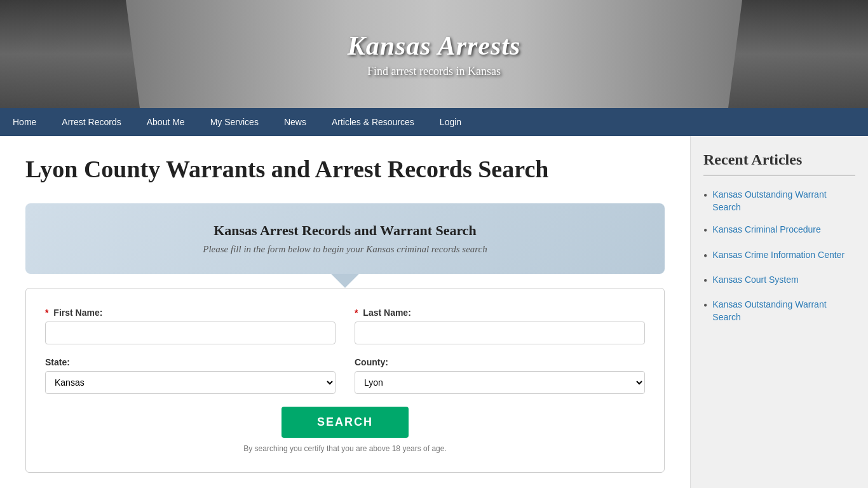 This screenshot has height=488, width=868. I want to click on hero-left-overlay, so click(70, 54).